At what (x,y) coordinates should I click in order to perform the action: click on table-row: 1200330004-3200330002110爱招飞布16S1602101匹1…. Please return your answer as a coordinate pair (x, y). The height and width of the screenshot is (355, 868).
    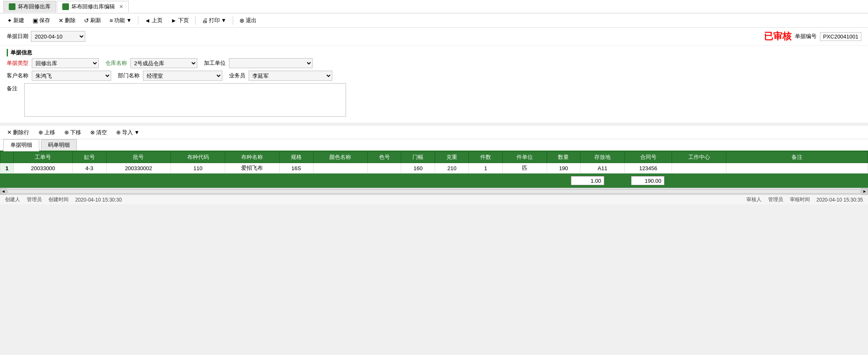
    Looking at the image, I should click on (434, 168).